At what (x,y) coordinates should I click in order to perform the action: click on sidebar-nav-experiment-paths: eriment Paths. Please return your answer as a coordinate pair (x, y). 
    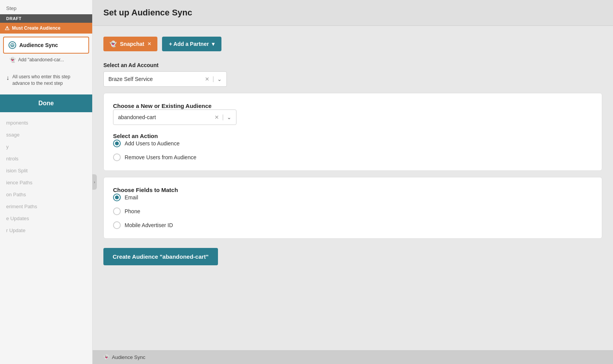
    Looking at the image, I should click on (46, 207).